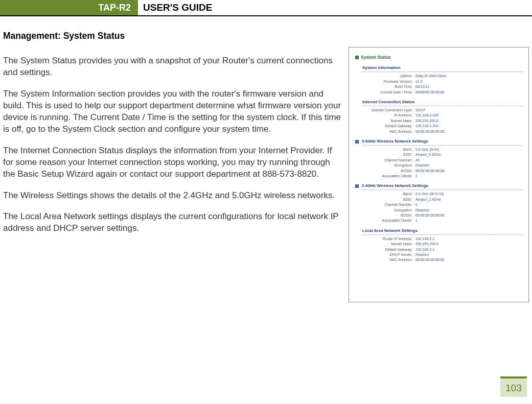  I want to click on screenshot-row-value: 2.4 GHz (B+G+N), so click(430, 194).